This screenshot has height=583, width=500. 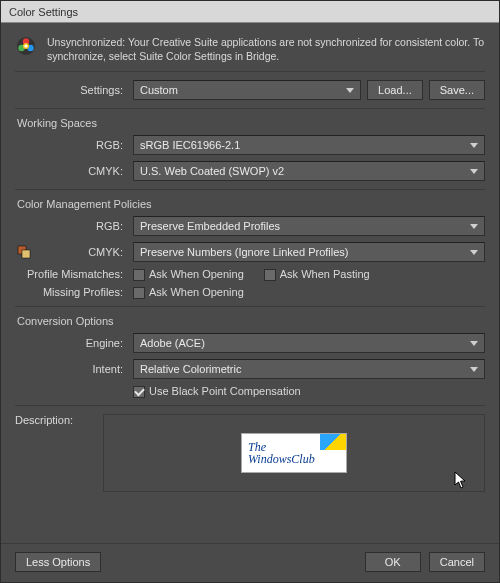 What do you see at coordinates (139, 392) in the screenshot?
I see `checkbox-checked-icon` at bounding box center [139, 392].